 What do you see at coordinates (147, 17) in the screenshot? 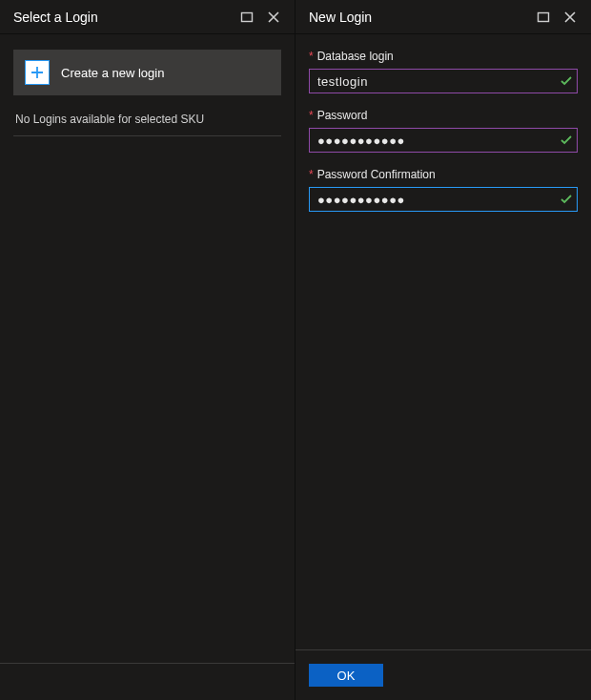
I see `panel-header: Select a Login` at bounding box center [147, 17].